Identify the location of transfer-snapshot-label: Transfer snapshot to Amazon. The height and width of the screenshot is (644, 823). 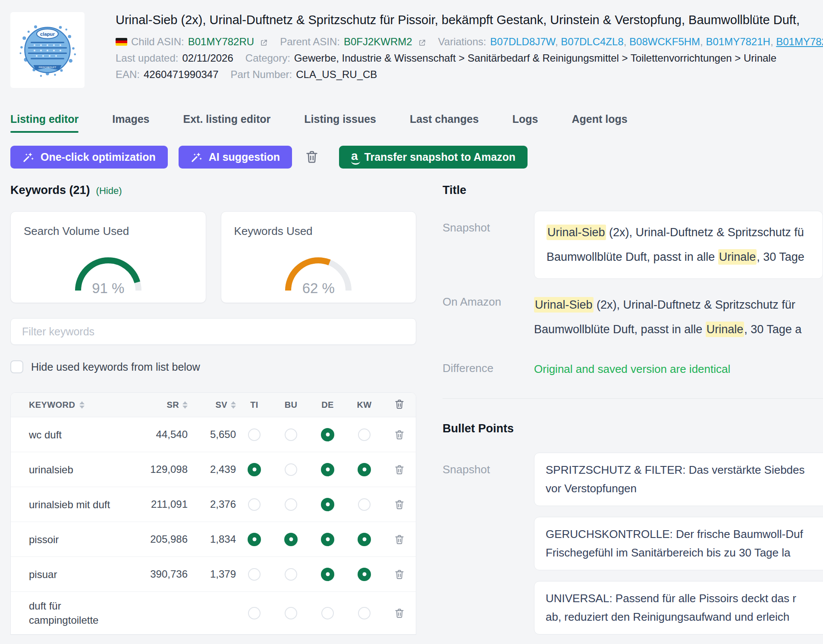
(440, 157).